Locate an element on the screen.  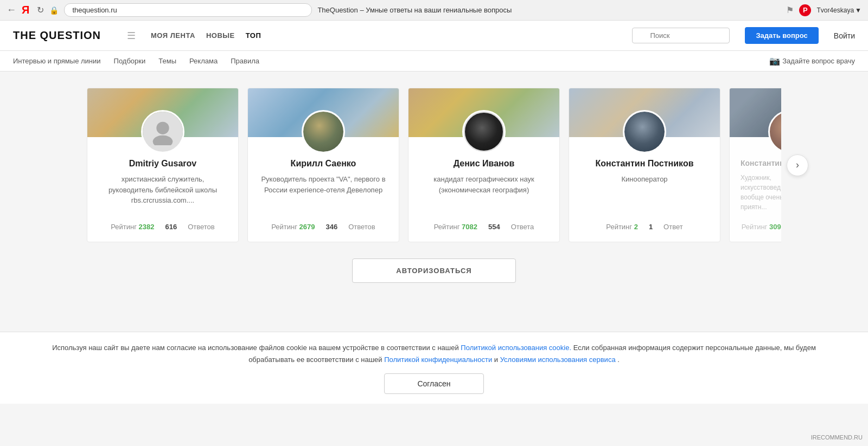
answers-label: Ответа is located at coordinates (523, 227).